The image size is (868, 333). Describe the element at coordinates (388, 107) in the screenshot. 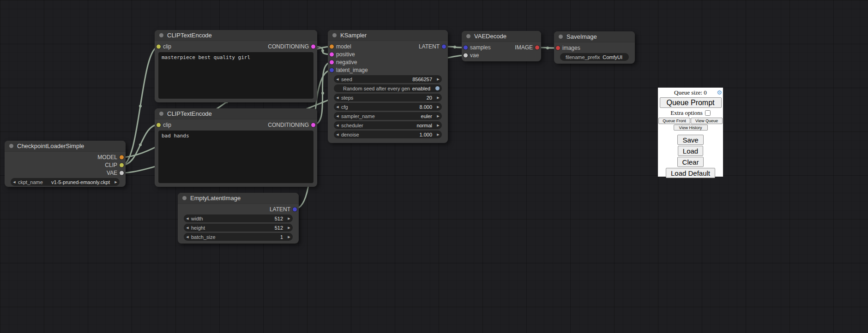

I see `widget-cfg: cfg 8.000` at that location.